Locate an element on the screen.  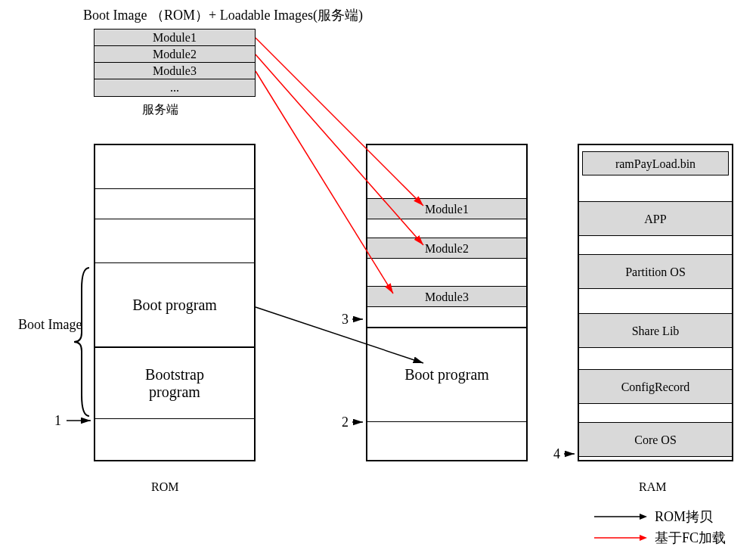
legend-black-arrow-icon is located at coordinates (621, 517).